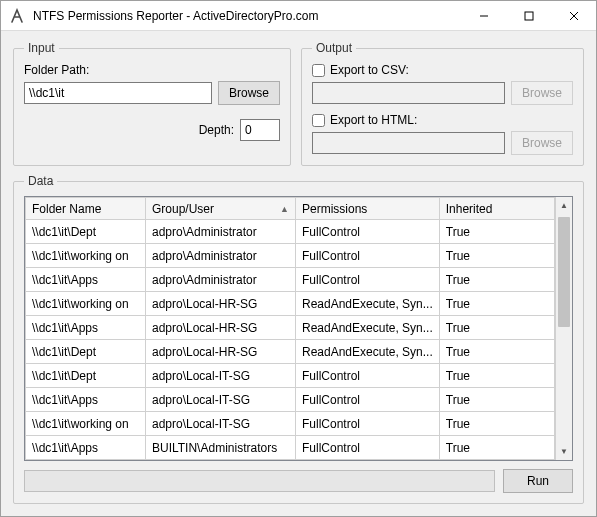 The height and width of the screenshot is (517, 597). What do you see at coordinates (290, 280) in the screenshot?
I see `table-row: \\dc1\it\Appsadpro\AdministratorFullCont…` at bounding box center [290, 280].